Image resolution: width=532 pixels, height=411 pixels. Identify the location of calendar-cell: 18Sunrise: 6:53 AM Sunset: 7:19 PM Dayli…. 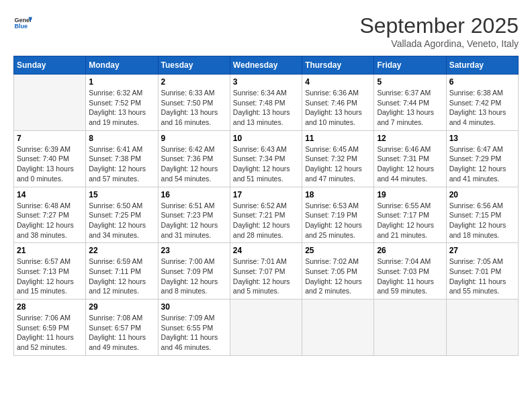
(339, 215).